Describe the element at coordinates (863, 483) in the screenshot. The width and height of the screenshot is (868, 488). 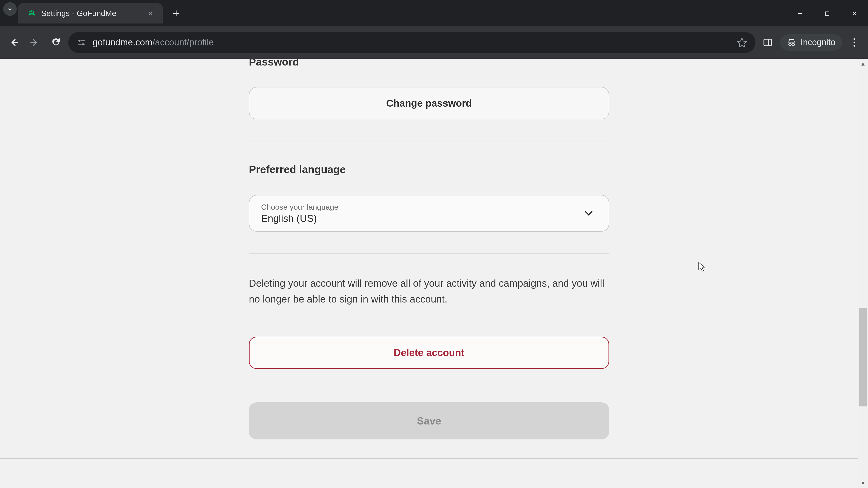
I see `scroll-down-button: ▼` at that location.